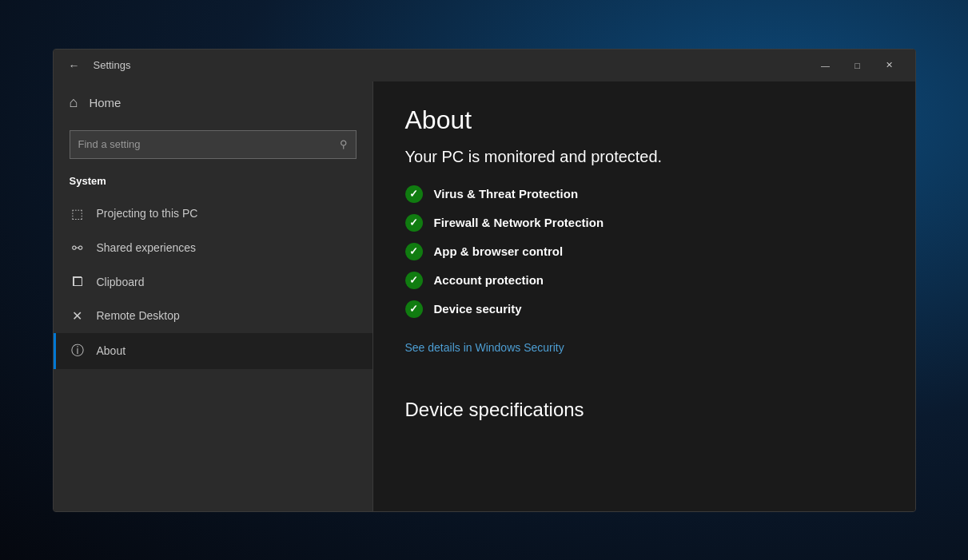 The width and height of the screenshot is (968, 560). I want to click on back-button: ←, so click(74, 66).